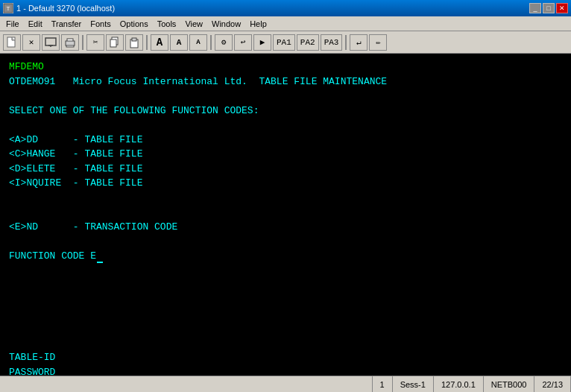 The image size is (571, 392). I want to click on menu-view: View, so click(194, 24).